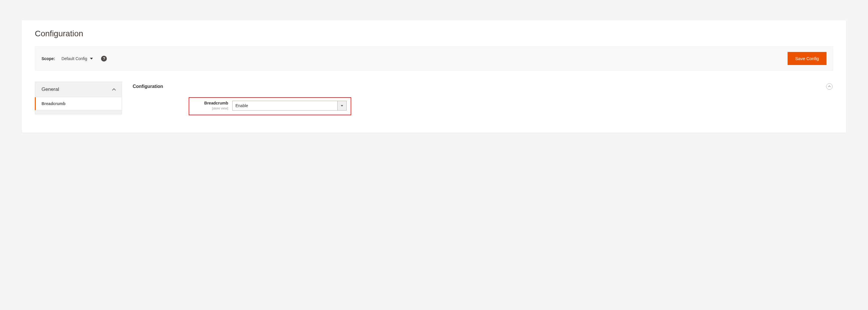  Describe the element at coordinates (807, 59) in the screenshot. I see `save-config-button: Save Config` at that location.